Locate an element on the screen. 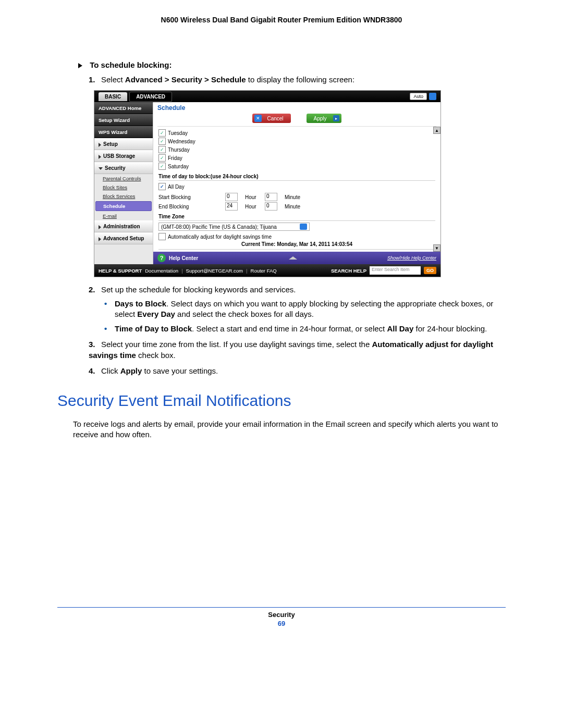 The width and height of the screenshot is (563, 728). step4-a: Click is located at coordinates (111, 371).